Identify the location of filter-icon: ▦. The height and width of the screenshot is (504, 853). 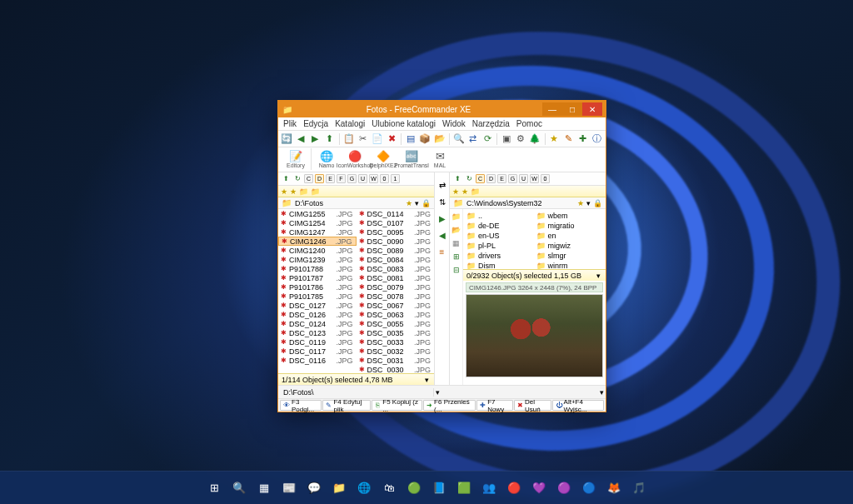
(456, 243).